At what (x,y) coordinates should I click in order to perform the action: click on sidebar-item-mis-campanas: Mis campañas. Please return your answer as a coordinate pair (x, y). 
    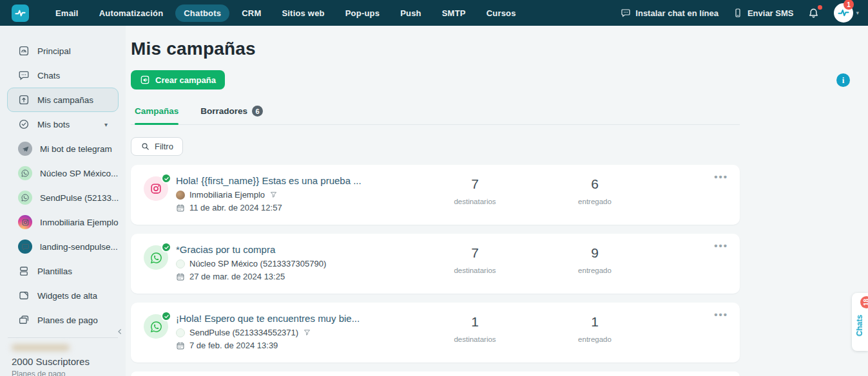
    Looking at the image, I should click on (63, 100).